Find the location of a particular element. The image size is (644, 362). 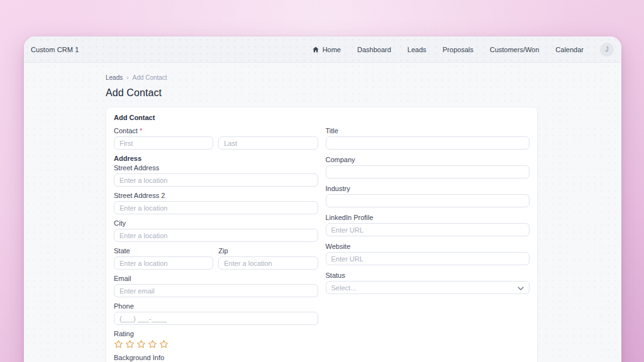

company-input is located at coordinates (428, 172).